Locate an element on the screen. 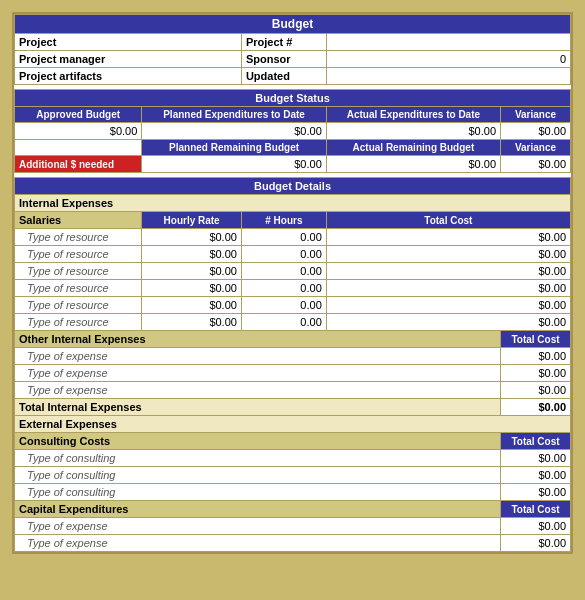  capital-cost-1: $0.00 is located at coordinates (536, 526).